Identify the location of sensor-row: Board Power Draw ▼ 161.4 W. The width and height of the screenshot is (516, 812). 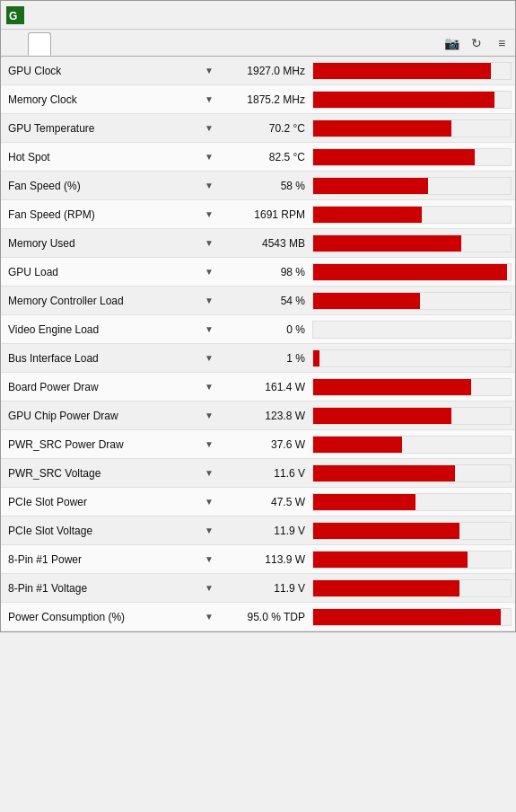
(258, 387).